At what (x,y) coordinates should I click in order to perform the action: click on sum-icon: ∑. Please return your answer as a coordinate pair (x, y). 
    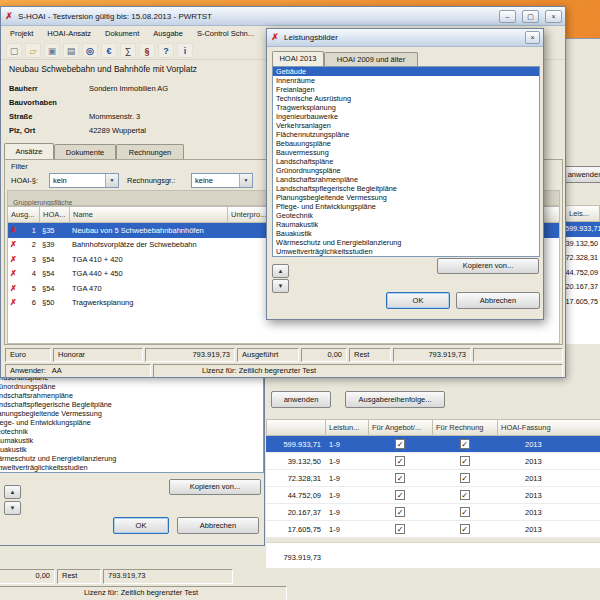
    Looking at the image, I should click on (128, 50).